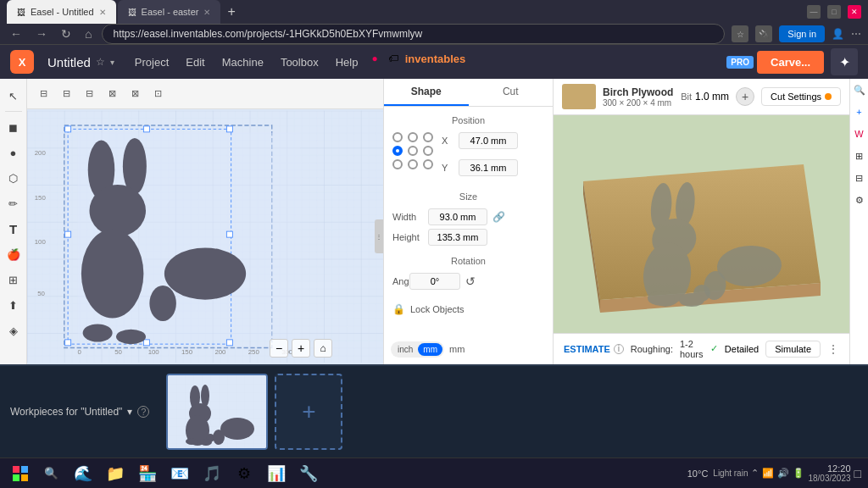  Describe the element at coordinates (428, 164) in the screenshot. I see `origin-br` at that location.